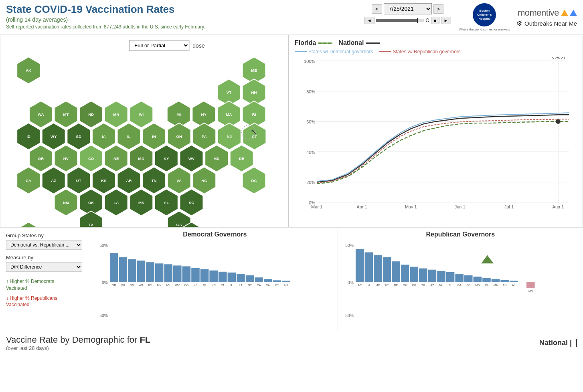  Describe the element at coordinates (28, 180) in the screenshot. I see `state-ca: CA` at that location.